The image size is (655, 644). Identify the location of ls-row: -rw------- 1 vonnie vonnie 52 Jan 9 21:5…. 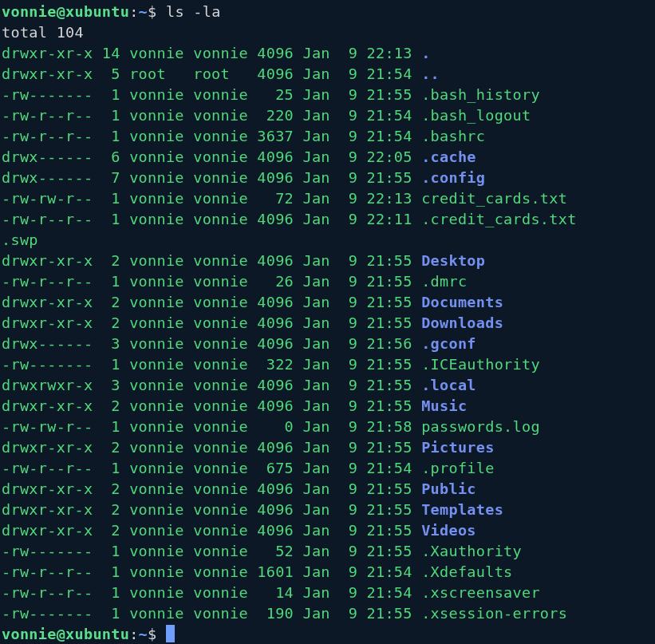
(329, 551).